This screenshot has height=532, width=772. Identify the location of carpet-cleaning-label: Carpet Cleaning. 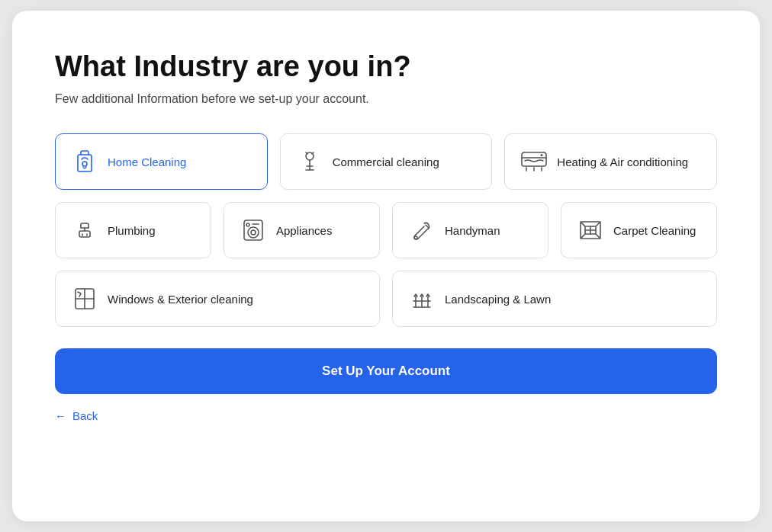
(655, 230).